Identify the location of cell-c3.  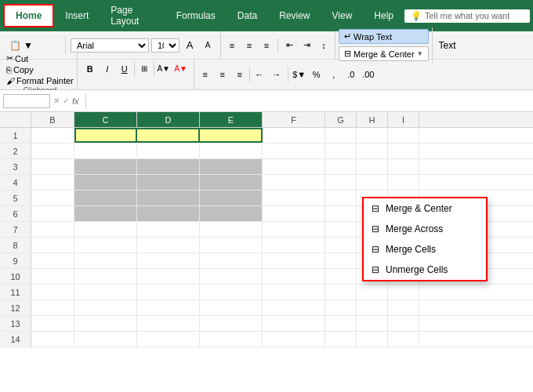
(106, 166).